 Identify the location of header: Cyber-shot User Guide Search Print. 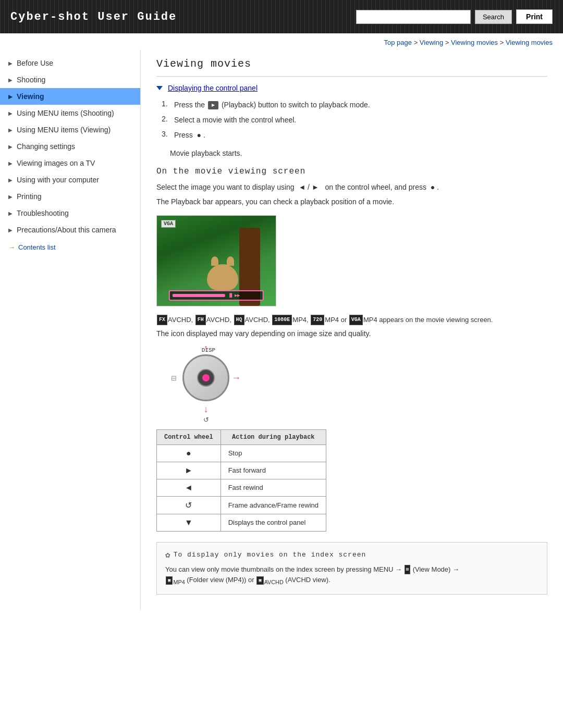
(282, 17).